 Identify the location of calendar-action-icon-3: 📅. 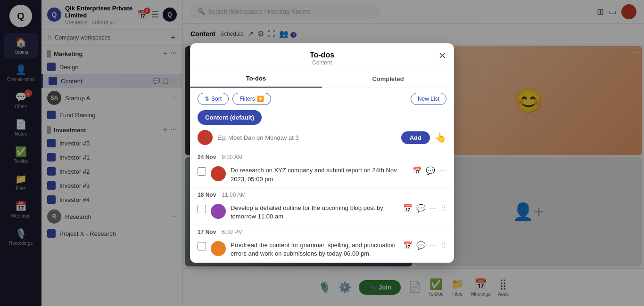
(408, 246).